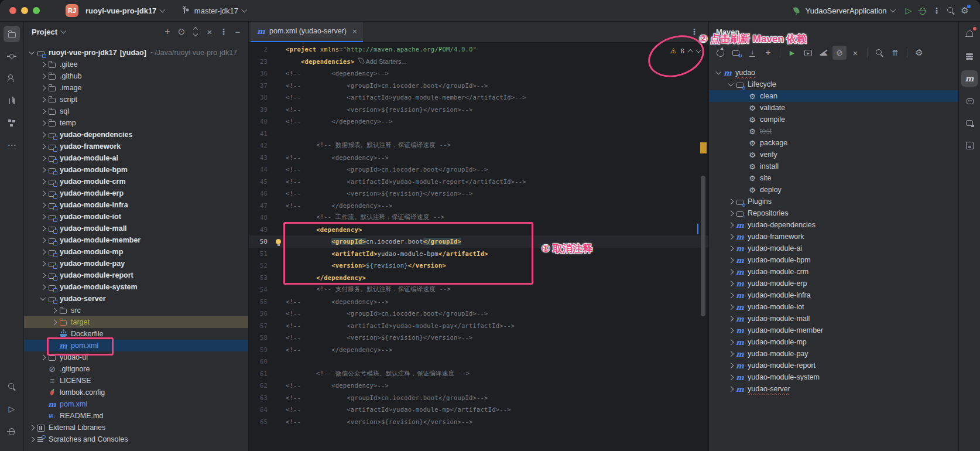  I want to click on code-line-2: 2<project xmlns="http://maven.apache.org…, so click(478, 49).